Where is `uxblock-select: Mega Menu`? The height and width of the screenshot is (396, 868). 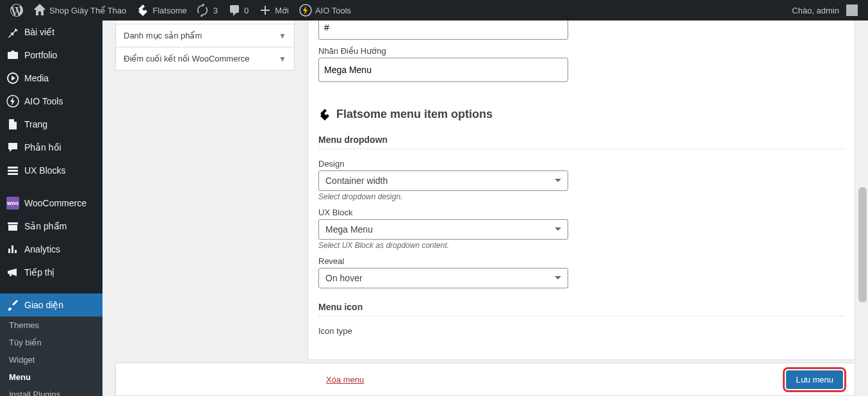 uxblock-select: Mega Menu is located at coordinates (443, 229).